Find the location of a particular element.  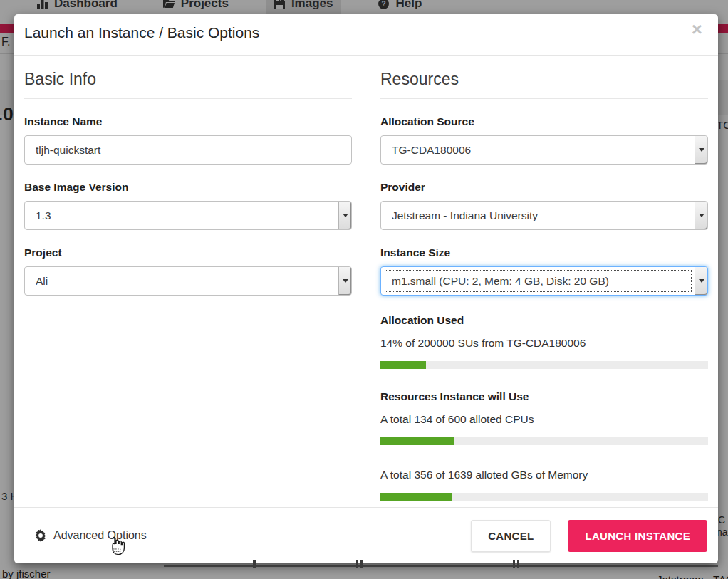

launch-instance-button: LAUNCH INSTANCE is located at coordinates (638, 536).